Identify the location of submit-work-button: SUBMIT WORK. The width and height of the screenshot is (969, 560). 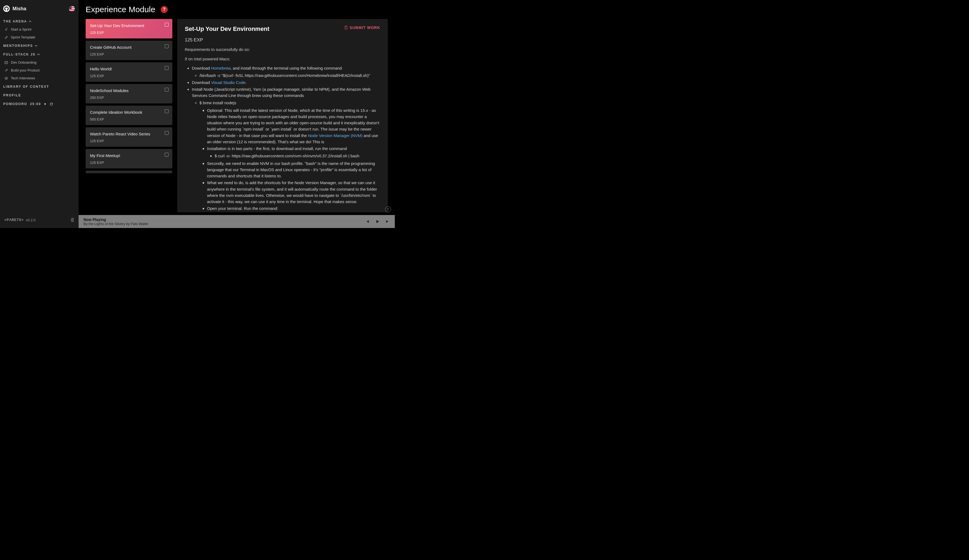
(362, 28).